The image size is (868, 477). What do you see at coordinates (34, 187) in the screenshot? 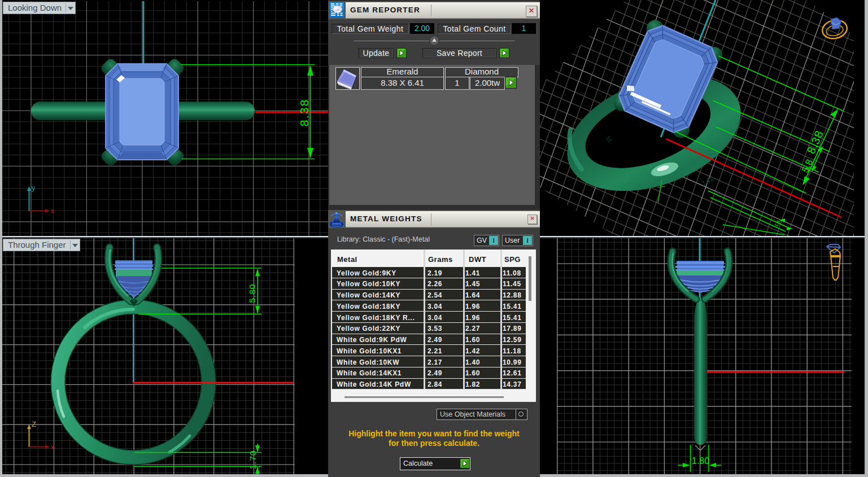
I see `svg-text: y` at bounding box center [34, 187].